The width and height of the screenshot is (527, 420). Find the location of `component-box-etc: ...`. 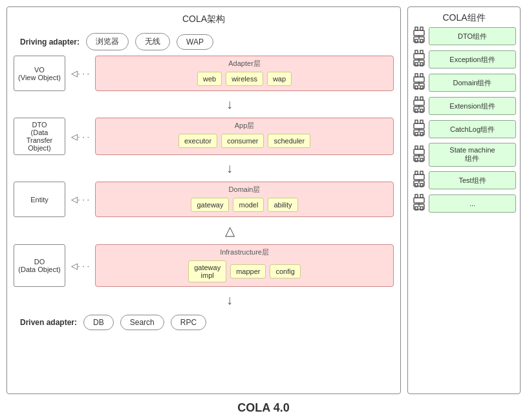

component-box-etc: ... is located at coordinates (472, 204).